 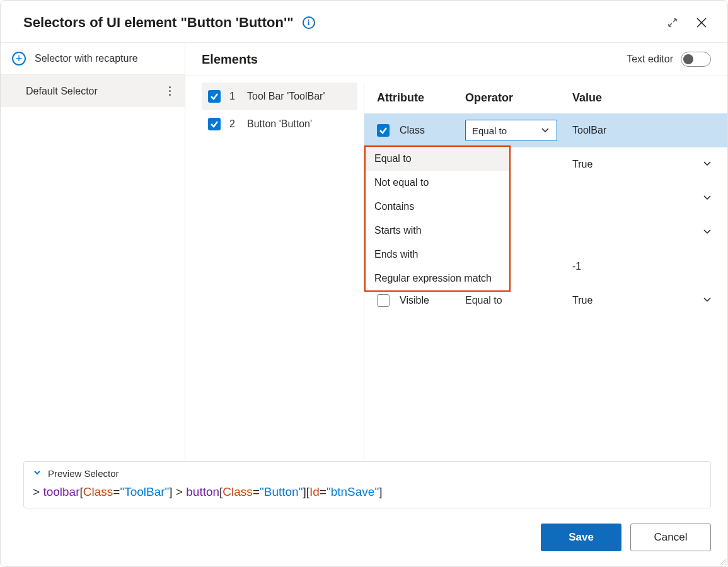 I want to click on cancel-button: Cancel, so click(x=671, y=537).